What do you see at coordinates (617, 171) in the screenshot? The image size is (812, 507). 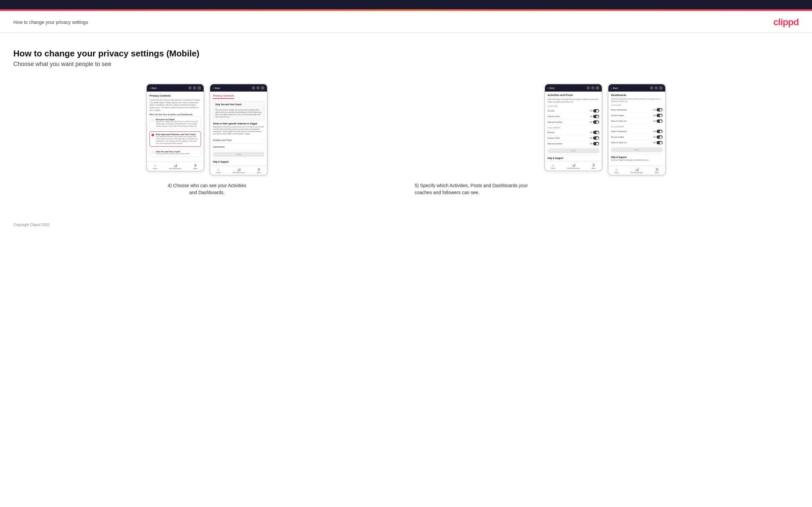 I see `nav-home-4: ⌂ Home` at bounding box center [617, 171].